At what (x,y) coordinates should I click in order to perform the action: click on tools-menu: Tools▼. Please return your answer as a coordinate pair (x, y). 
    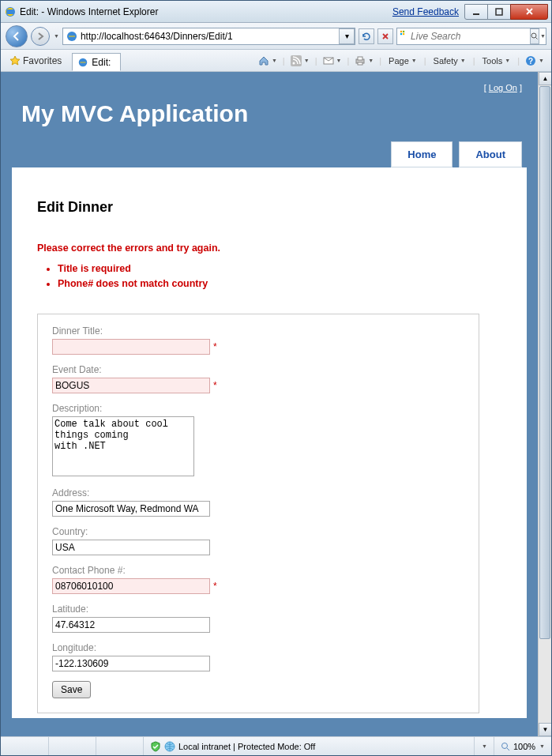
    Looking at the image, I should click on (497, 61).